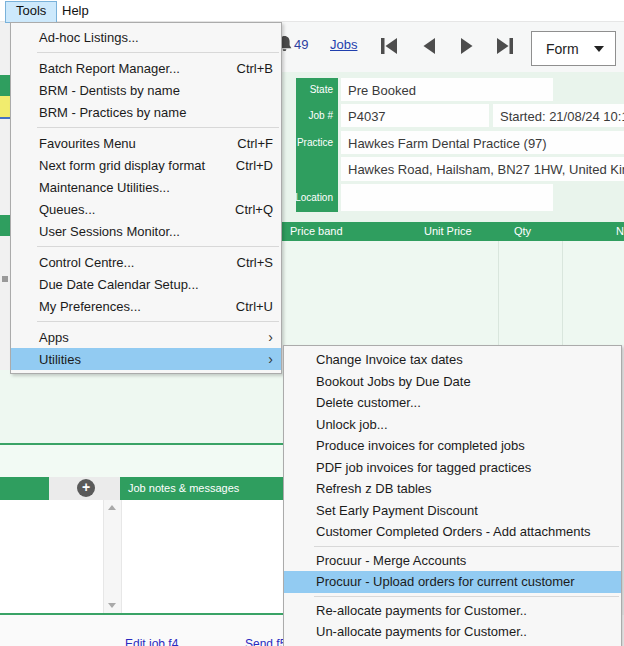  Describe the element at coordinates (322, 90) in the screenshot. I see `state-label: State` at that location.